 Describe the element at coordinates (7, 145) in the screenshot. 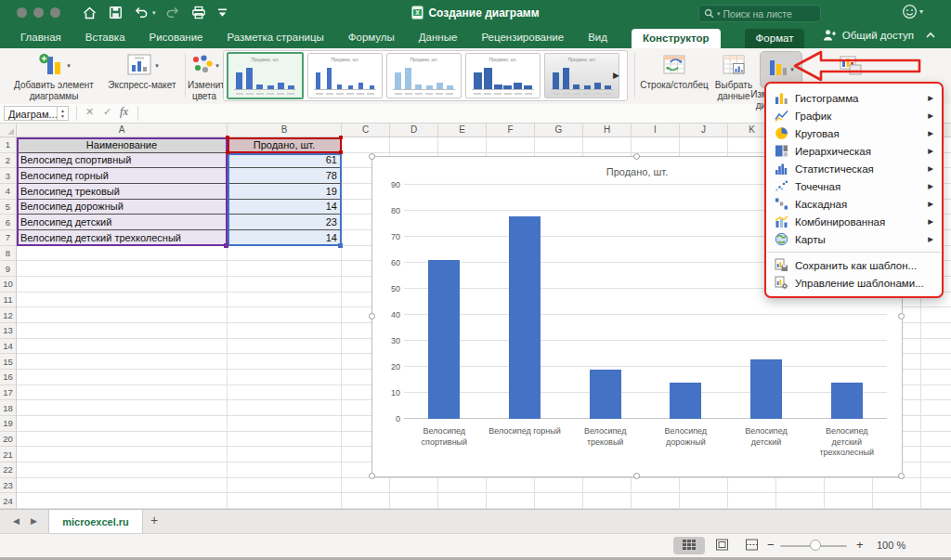

I see `row-header-1: 1` at that location.